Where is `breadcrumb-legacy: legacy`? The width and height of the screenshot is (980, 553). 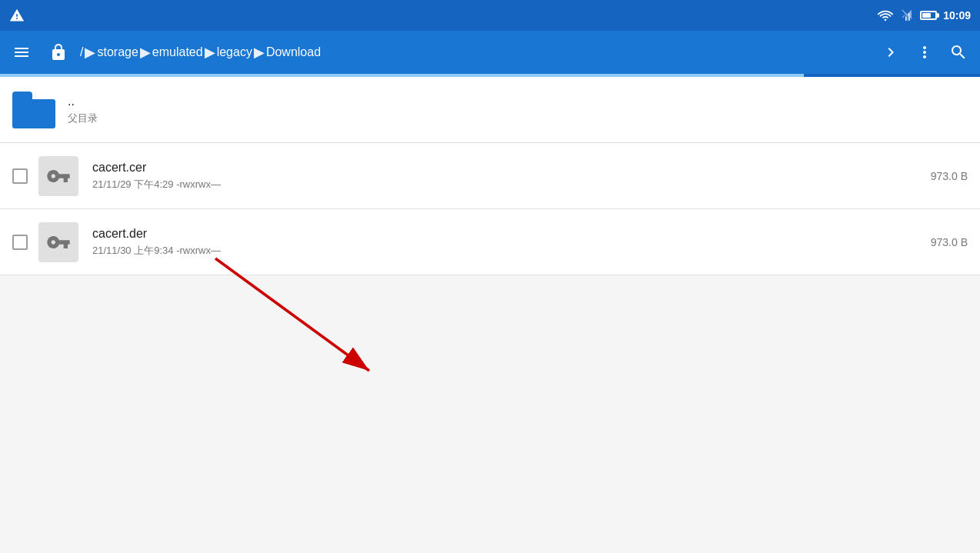 breadcrumb-legacy: legacy is located at coordinates (235, 52).